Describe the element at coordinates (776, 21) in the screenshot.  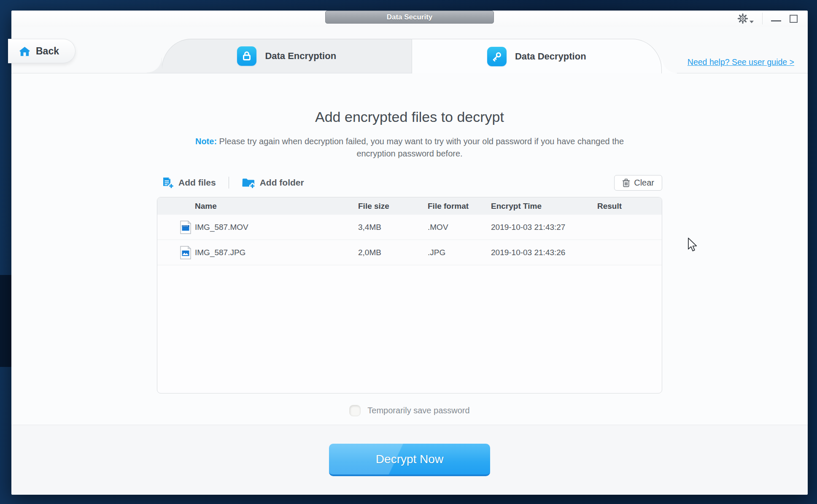
I see `minimize-button` at that location.